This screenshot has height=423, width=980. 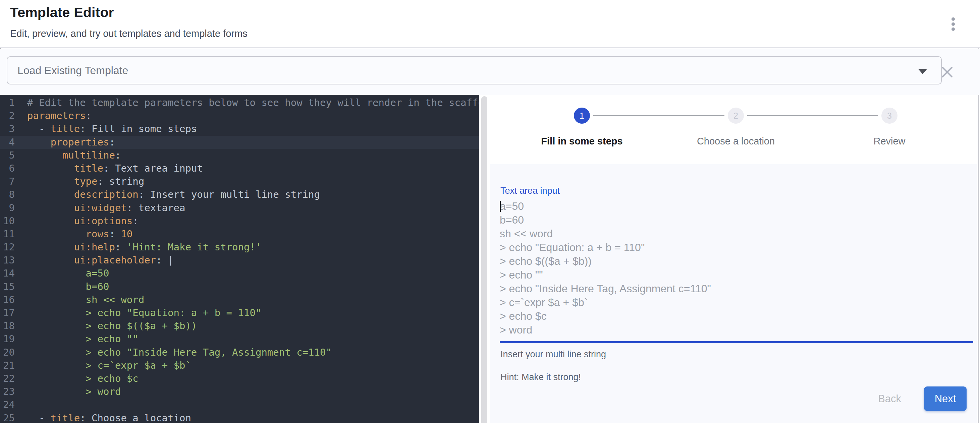 I want to click on textarea-placeholder-line: b=60, so click(x=737, y=220).